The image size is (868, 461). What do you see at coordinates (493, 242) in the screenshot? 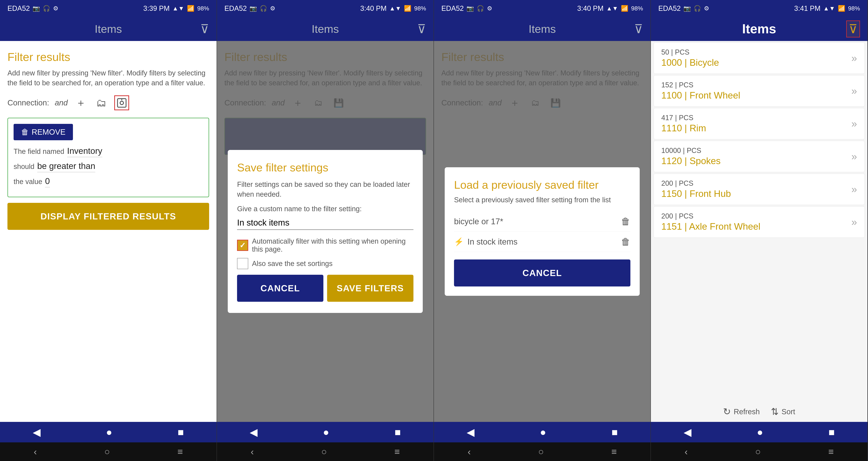
I see `filter-item-text-2: In stock items` at bounding box center [493, 242].